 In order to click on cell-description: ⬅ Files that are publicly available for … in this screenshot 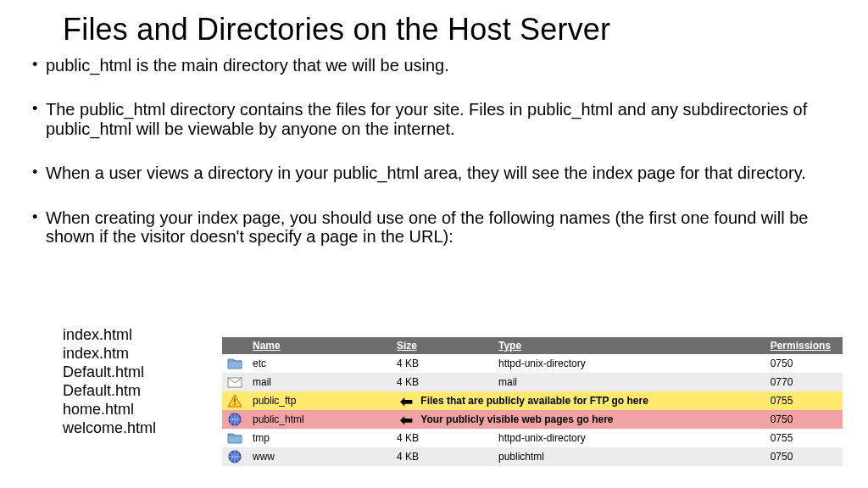, I will do `click(578, 401)`.